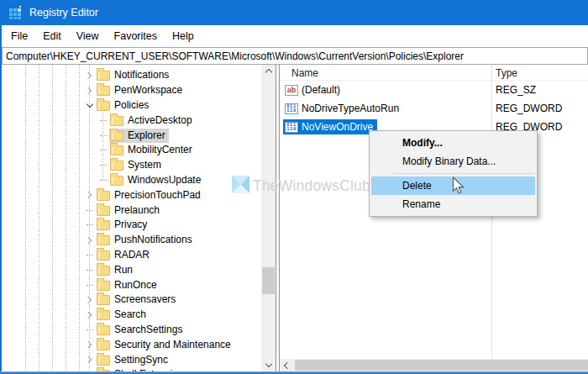  What do you see at coordinates (124, 106) in the screenshot?
I see `tree-item-target: Policies` at bounding box center [124, 106].